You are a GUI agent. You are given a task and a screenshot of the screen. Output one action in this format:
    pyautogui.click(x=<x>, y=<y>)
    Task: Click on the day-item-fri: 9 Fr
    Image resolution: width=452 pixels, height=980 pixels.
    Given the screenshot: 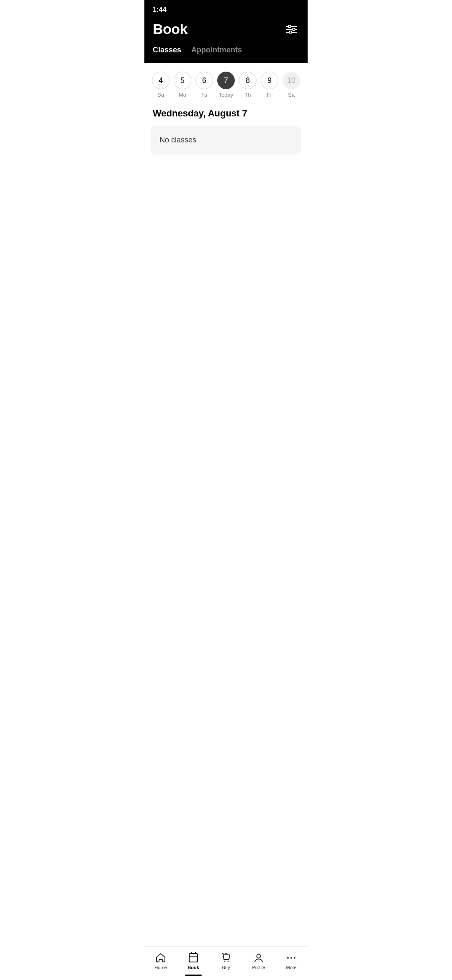 What is the action you would take?
    pyautogui.click(x=270, y=85)
    